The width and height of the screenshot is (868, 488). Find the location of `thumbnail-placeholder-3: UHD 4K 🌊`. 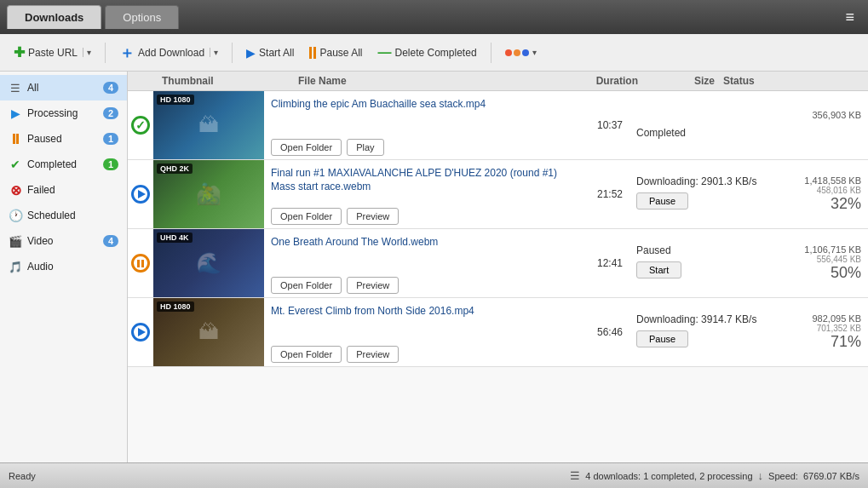

thumbnail-placeholder-3: UHD 4K 🌊 is located at coordinates (209, 263).